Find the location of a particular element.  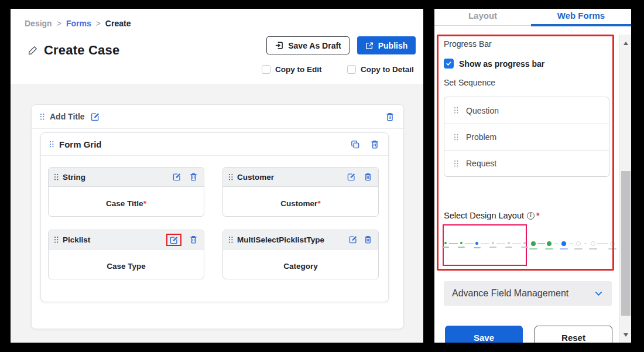

sequence-item-label: Problem is located at coordinates (481, 137).